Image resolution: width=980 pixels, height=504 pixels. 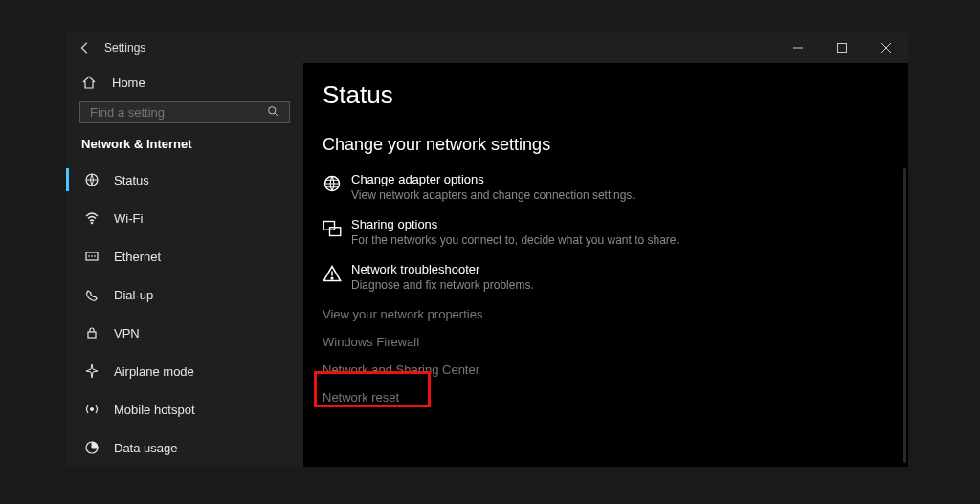 What do you see at coordinates (92, 82) in the screenshot?
I see `home-icon` at bounding box center [92, 82].